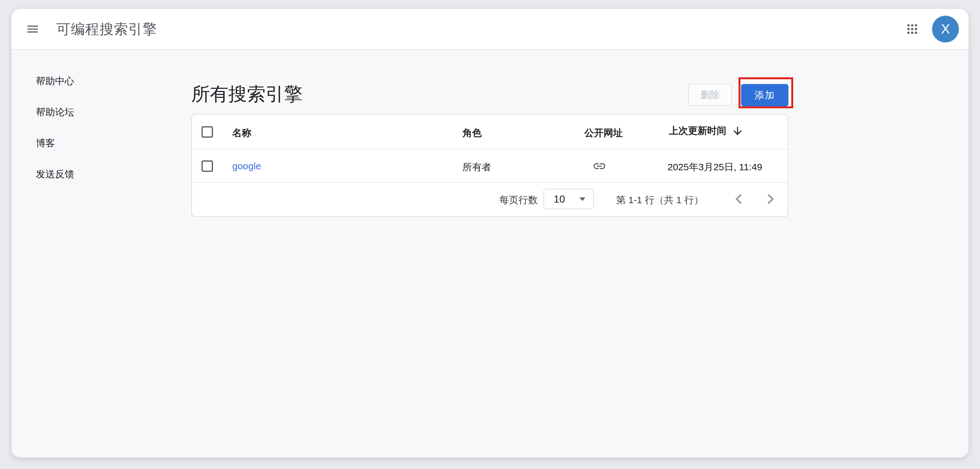 Image resolution: width=980 pixels, height=469 pixels. What do you see at coordinates (770, 199) in the screenshot?
I see `chevron-right-icon` at bounding box center [770, 199].